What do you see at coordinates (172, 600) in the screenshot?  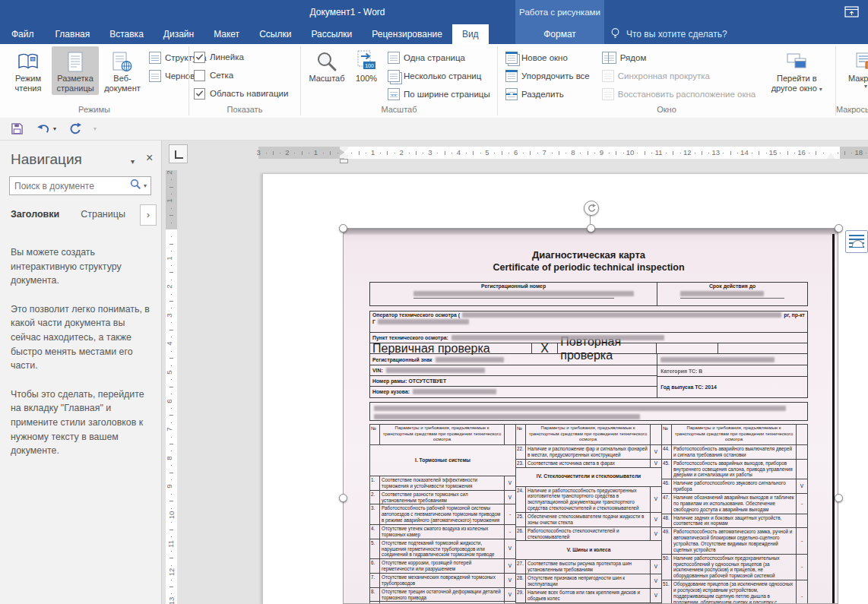 I see `ruler-number: 13` at bounding box center [172, 600].